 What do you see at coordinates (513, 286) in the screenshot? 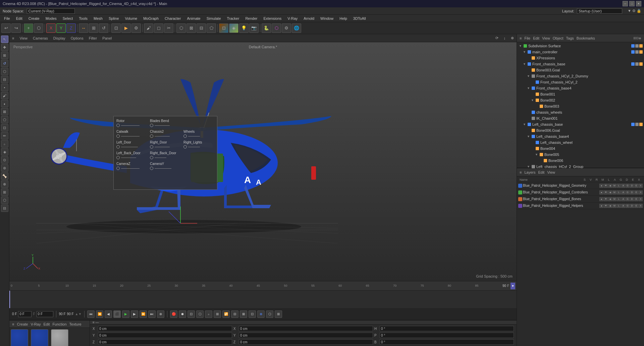
I see `timeline-end-marker: ▼` at bounding box center [513, 286].